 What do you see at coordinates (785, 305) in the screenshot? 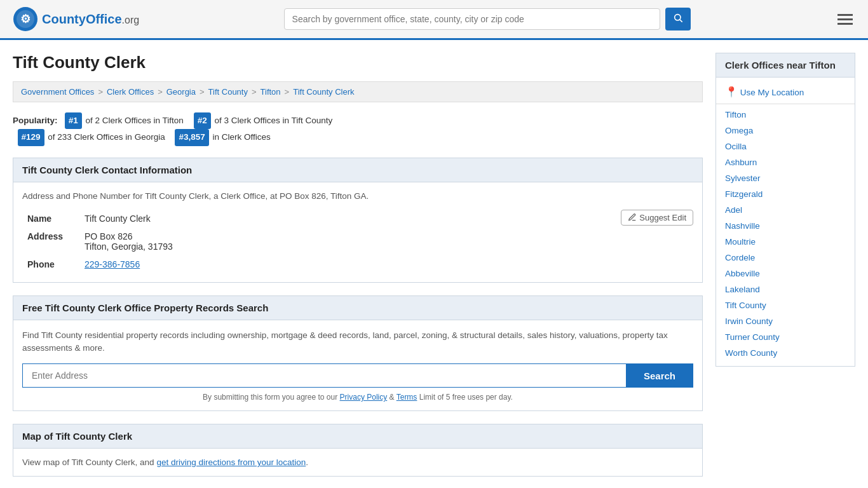
I see `sidebar-link-tift-county: Tift County` at bounding box center [785, 305].